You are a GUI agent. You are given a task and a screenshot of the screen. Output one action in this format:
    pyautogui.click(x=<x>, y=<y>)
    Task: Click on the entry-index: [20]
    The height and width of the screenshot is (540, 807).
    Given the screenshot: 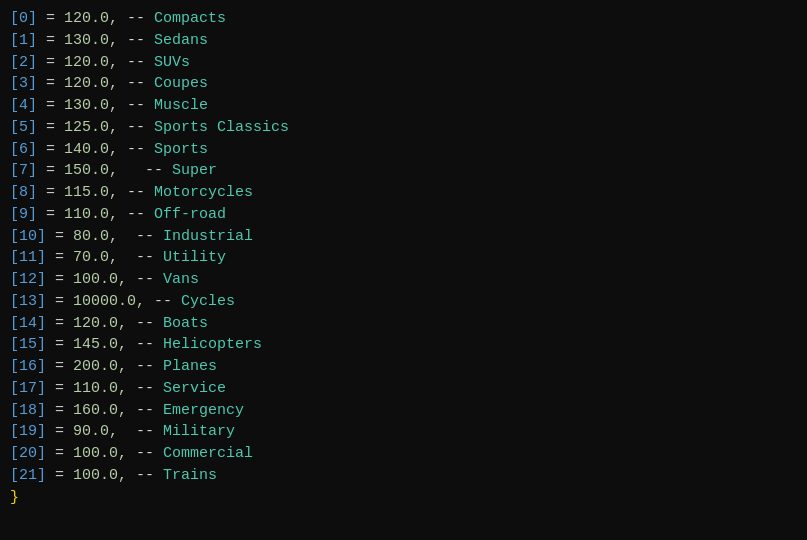 What is the action you would take?
    pyautogui.click(x=28, y=454)
    